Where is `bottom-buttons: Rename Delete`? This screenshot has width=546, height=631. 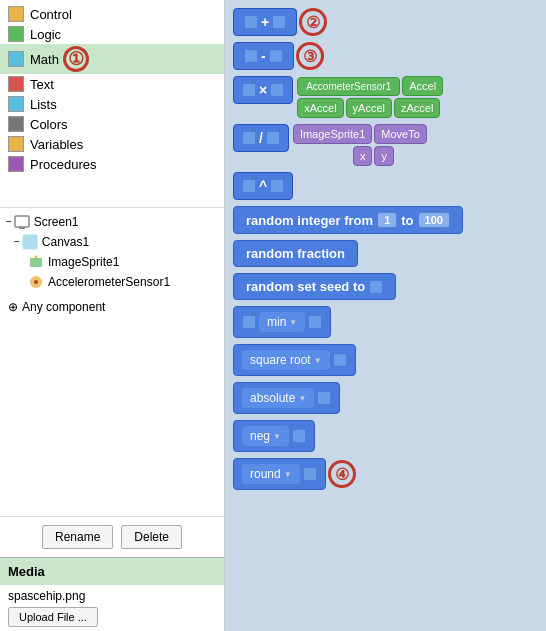 bottom-buttons: Rename Delete is located at coordinates (112, 536).